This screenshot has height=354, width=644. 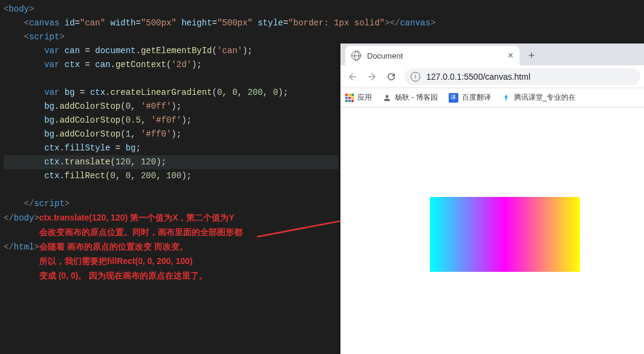 I want to click on back-button, so click(x=353, y=77).